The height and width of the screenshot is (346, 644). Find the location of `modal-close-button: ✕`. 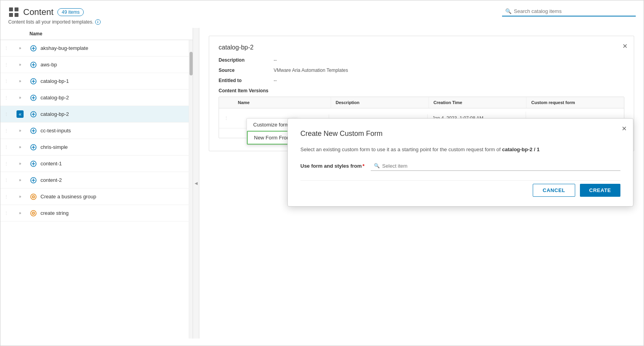

modal-close-button: ✕ is located at coordinates (624, 129).